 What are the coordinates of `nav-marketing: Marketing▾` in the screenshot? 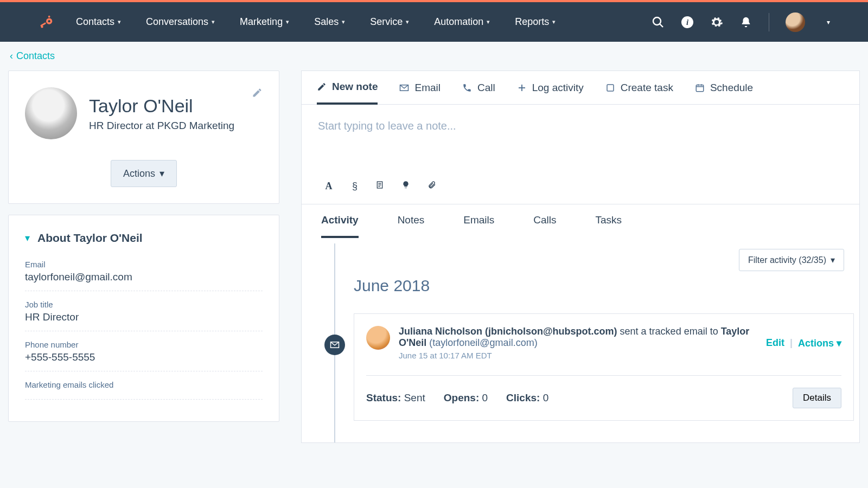 It's located at (265, 22).